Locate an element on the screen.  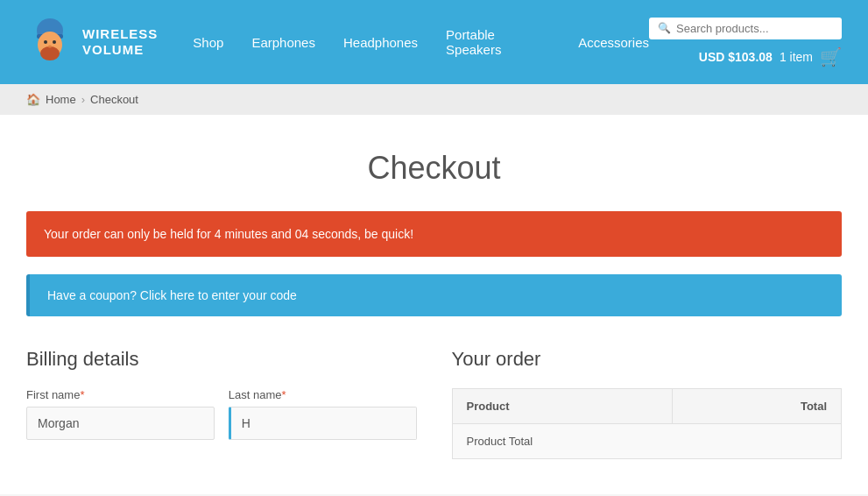
order-table-header-row: Product Total is located at coordinates (646, 407).